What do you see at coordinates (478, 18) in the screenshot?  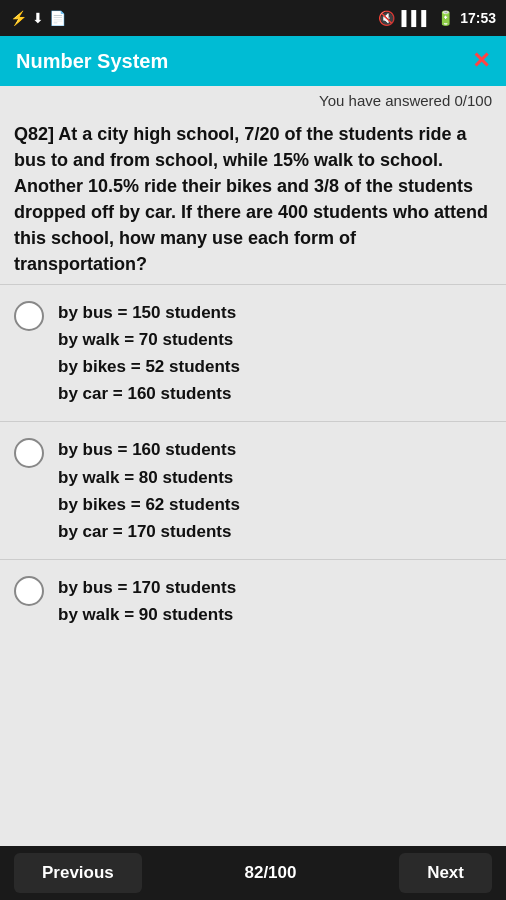 I see `time-display: 17:53` at bounding box center [478, 18].